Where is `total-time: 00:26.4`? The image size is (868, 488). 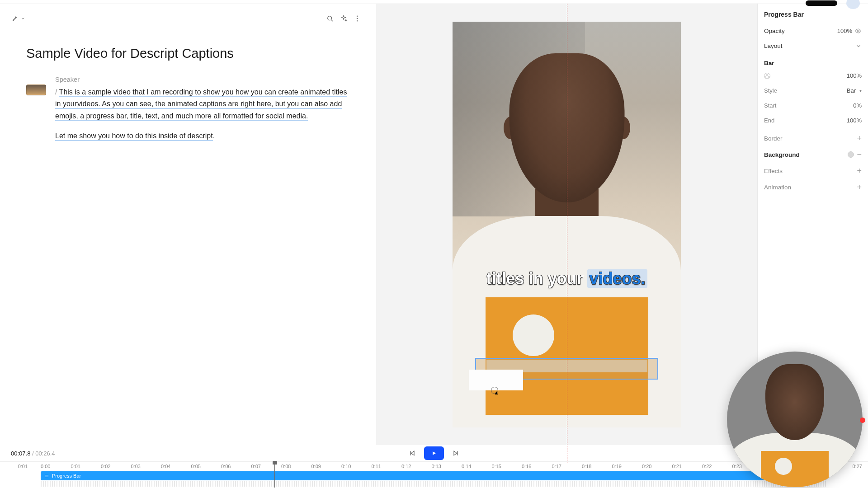
total-time: 00:26.4 is located at coordinates (45, 454).